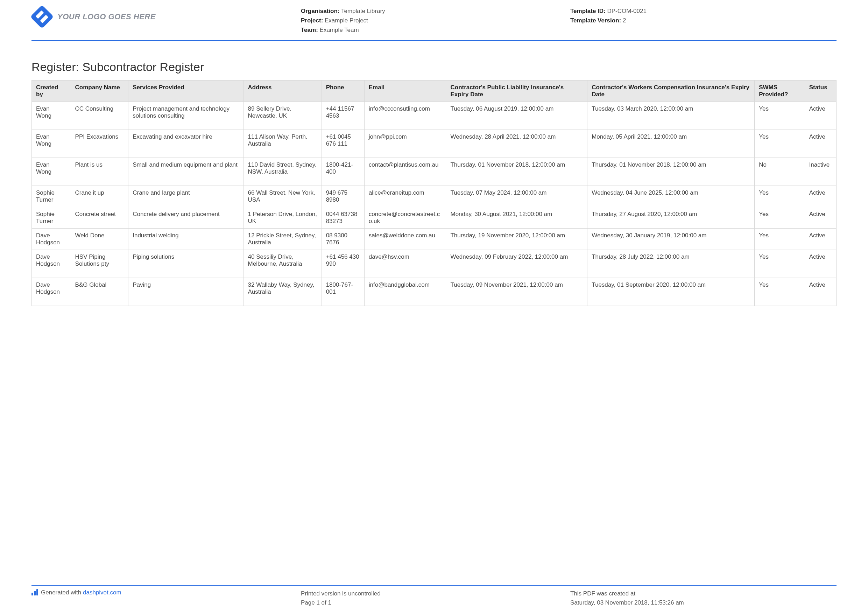 Image resolution: width=868 pixels, height=614 pixels. Describe the element at coordinates (186, 171) in the screenshot. I see `cell-services: Small and medium equipment and plant` at that location.